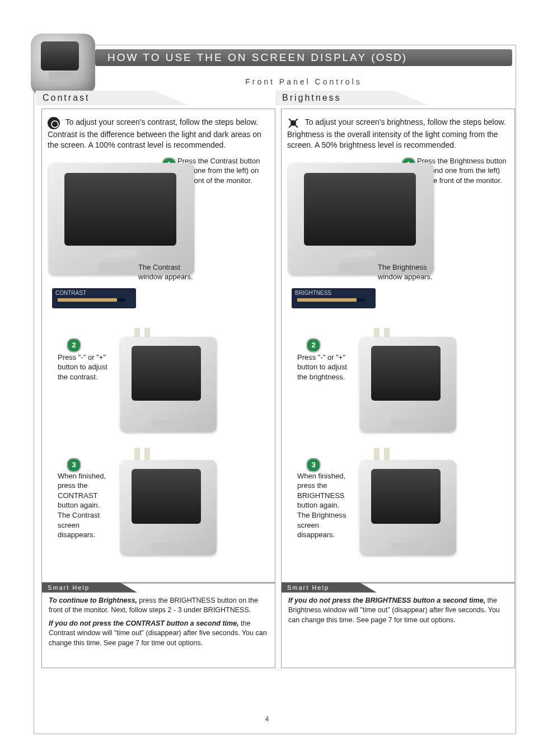 This screenshot has width=534, height=756. What do you see at coordinates (267, 719) in the screenshot?
I see `page-number: 4` at bounding box center [267, 719].